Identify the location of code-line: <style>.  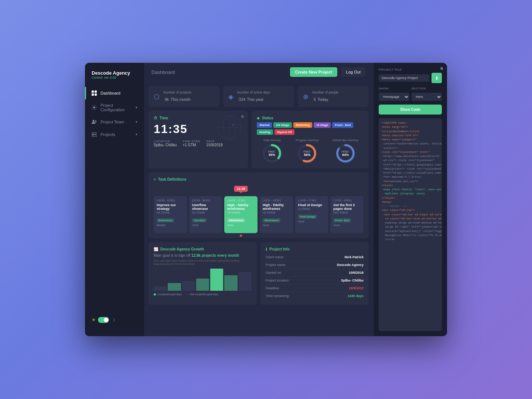
(410, 185).